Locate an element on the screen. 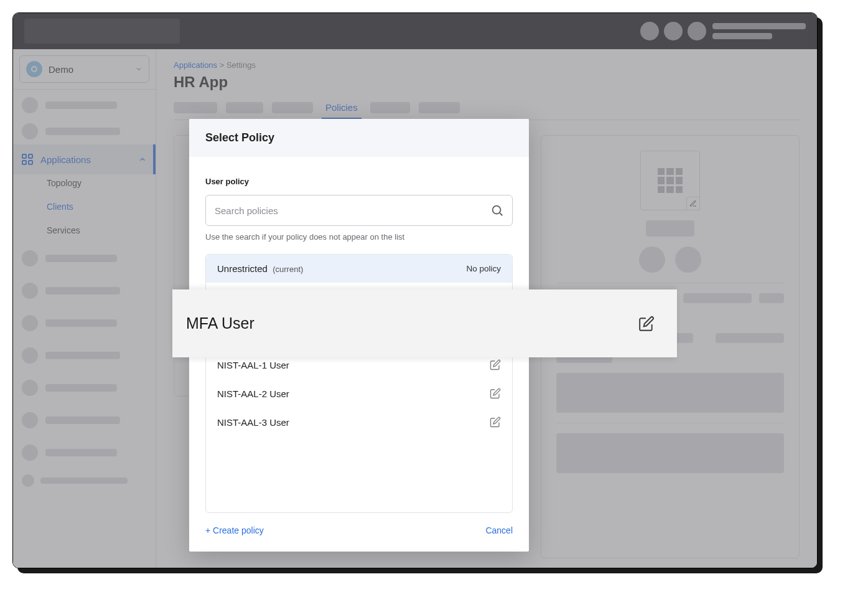 Image resolution: width=868 pixels, height=597 pixels. cancel-button: Cancel is located at coordinates (499, 530).